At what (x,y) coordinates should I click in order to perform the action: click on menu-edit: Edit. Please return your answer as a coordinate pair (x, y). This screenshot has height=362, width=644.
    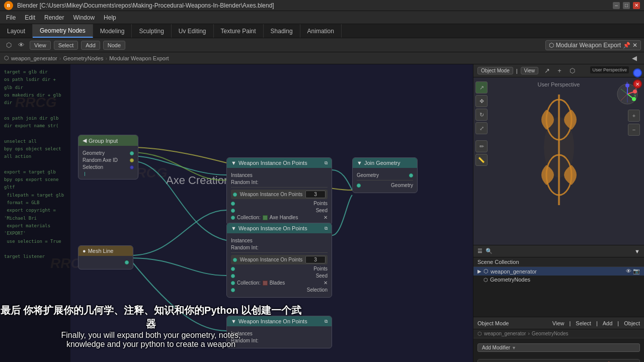
    Looking at the image, I should click on (30, 18).